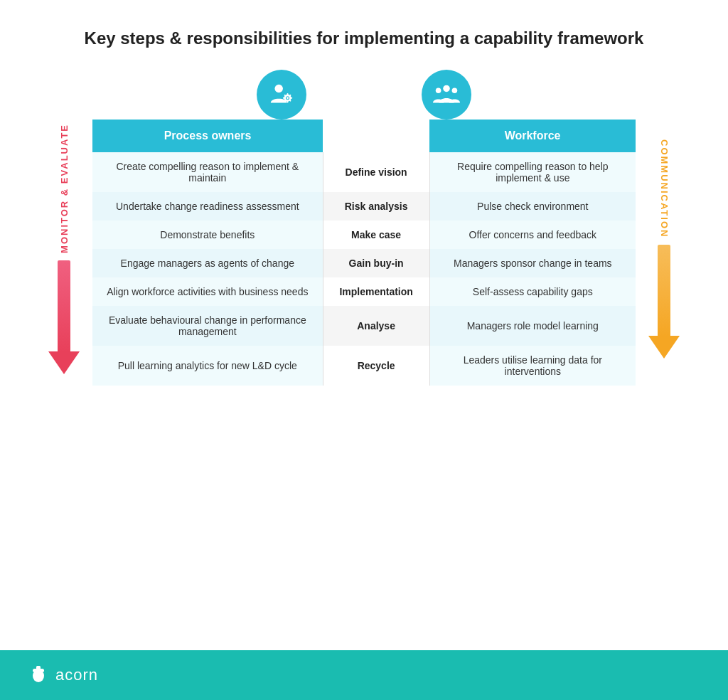 The width and height of the screenshot is (728, 700). I want to click on cell-middle: Implementation, so click(376, 292).